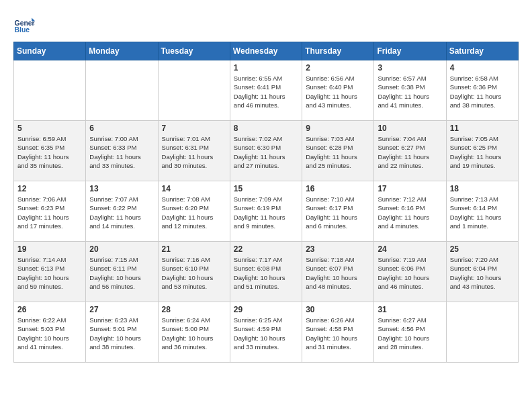 Image resolution: width=532 pixels, height=411 pixels. What do you see at coordinates (122, 152) in the screenshot?
I see `cell-content: Sunrise: 7:00 AM Sunset: 6:33 PM Dayligh…` at bounding box center [122, 152].